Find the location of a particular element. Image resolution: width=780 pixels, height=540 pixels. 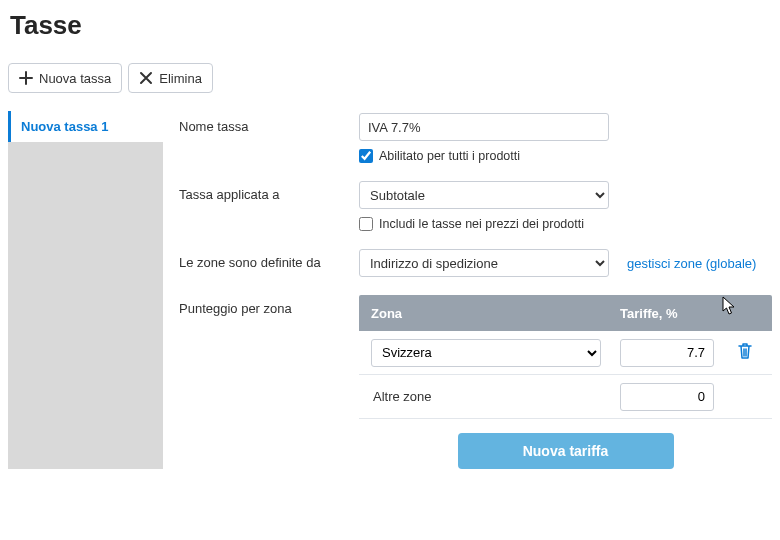

plus-icon is located at coordinates (26, 78).